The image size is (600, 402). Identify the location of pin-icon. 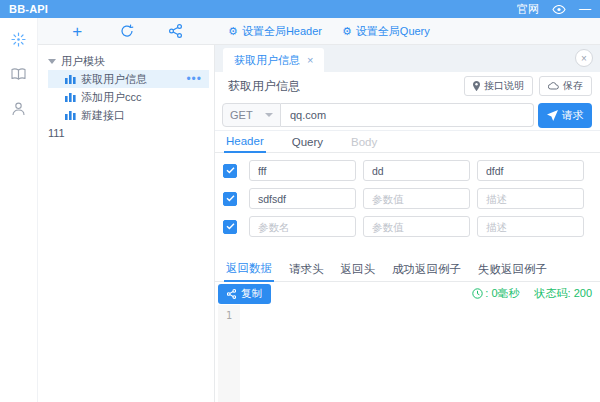
(476, 86).